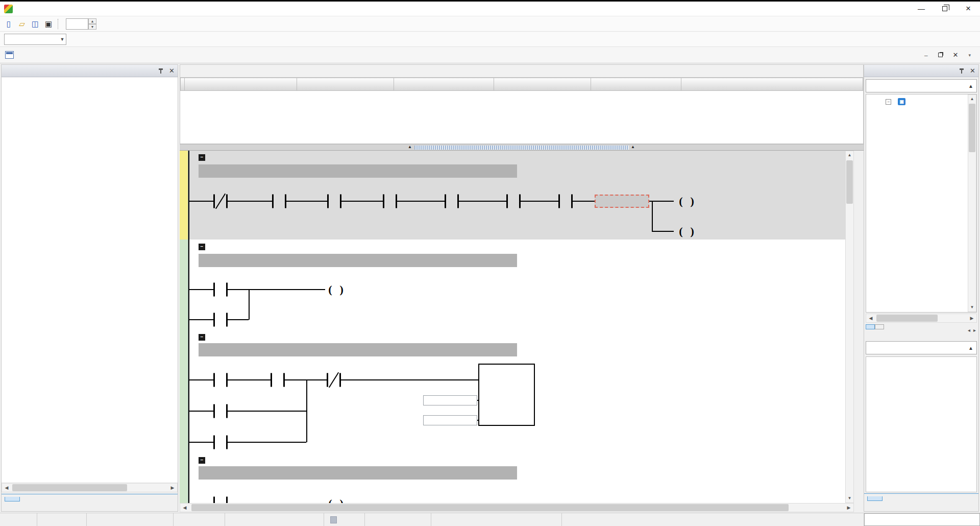 This screenshot has width=980, height=526. What do you see at coordinates (945, 9) in the screenshot?
I see `restore-button` at bounding box center [945, 9].